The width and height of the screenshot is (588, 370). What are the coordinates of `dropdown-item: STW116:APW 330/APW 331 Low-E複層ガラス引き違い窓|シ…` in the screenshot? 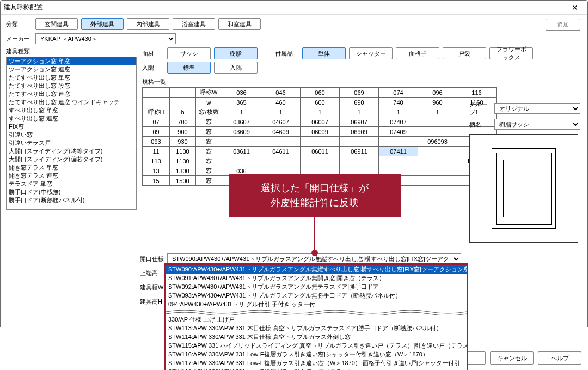 It's located at (316, 354).